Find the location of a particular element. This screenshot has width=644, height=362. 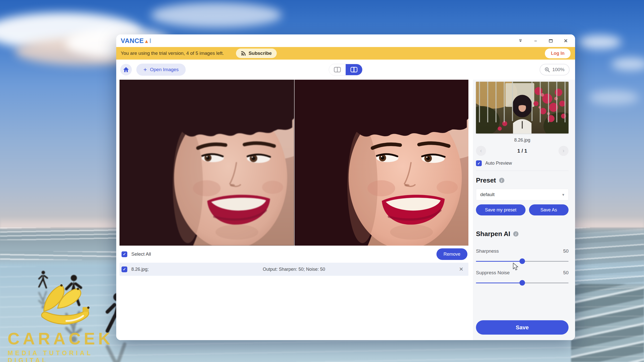

preset-section-title: Preset i is located at coordinates (522, 180).